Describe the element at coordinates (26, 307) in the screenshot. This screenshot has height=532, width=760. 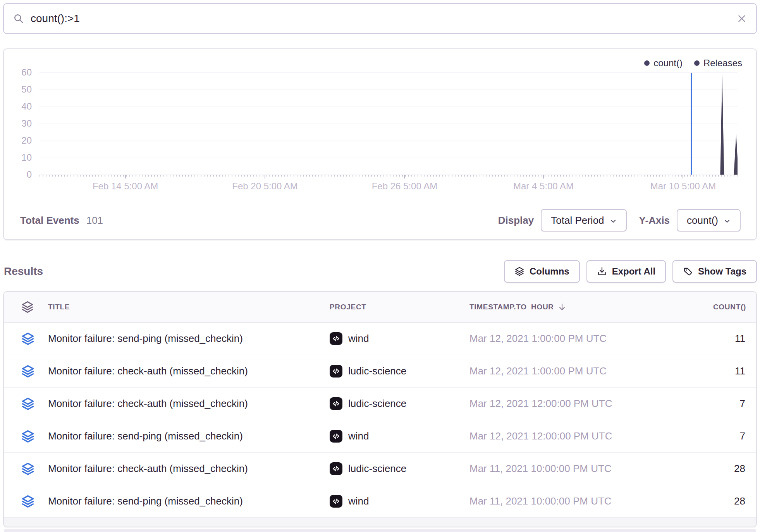
I see `header-icon-cell` at that location.